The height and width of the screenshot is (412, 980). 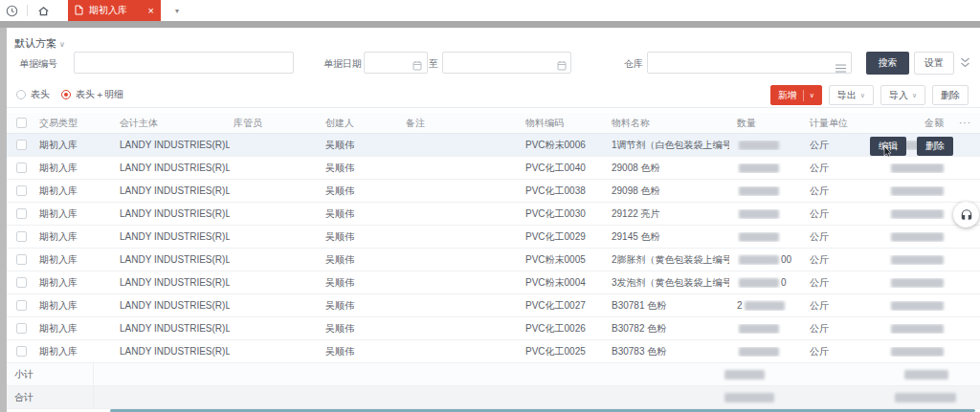 I want to click on toolbar: 新增 ∨ 导出 ∨ 导入 ∨ 删除, so click(x=869, y=96).